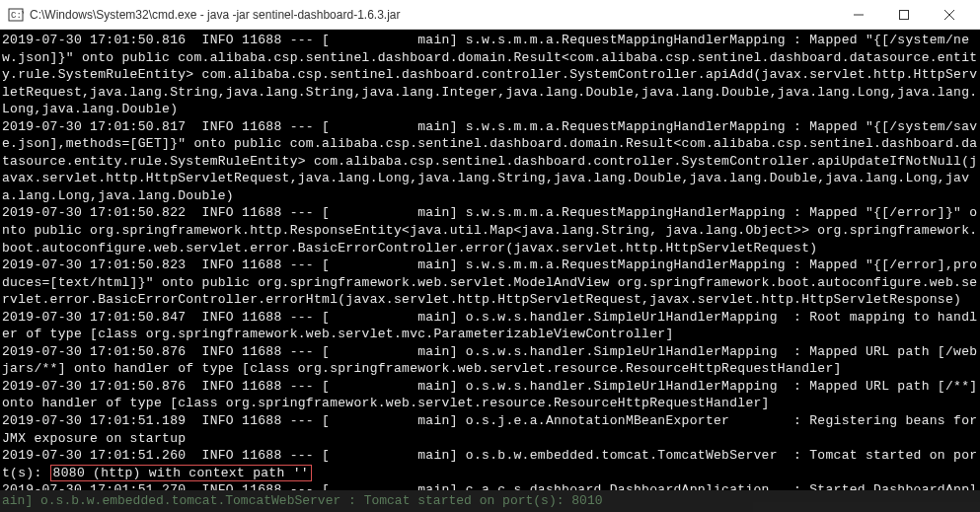  Describe the element at coordinates (490, 15) in the screenshot. I see `window-titlebar: C:\ C:\Windows\System32\cmd.exe - java -…` at that location.